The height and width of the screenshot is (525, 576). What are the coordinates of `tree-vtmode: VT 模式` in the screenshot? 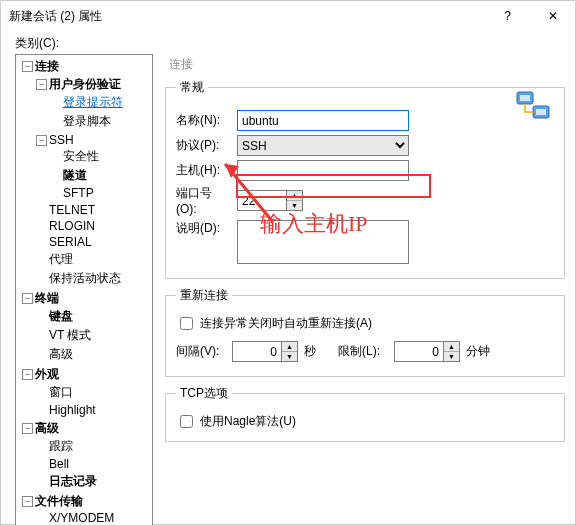 It's located at (70, 336).